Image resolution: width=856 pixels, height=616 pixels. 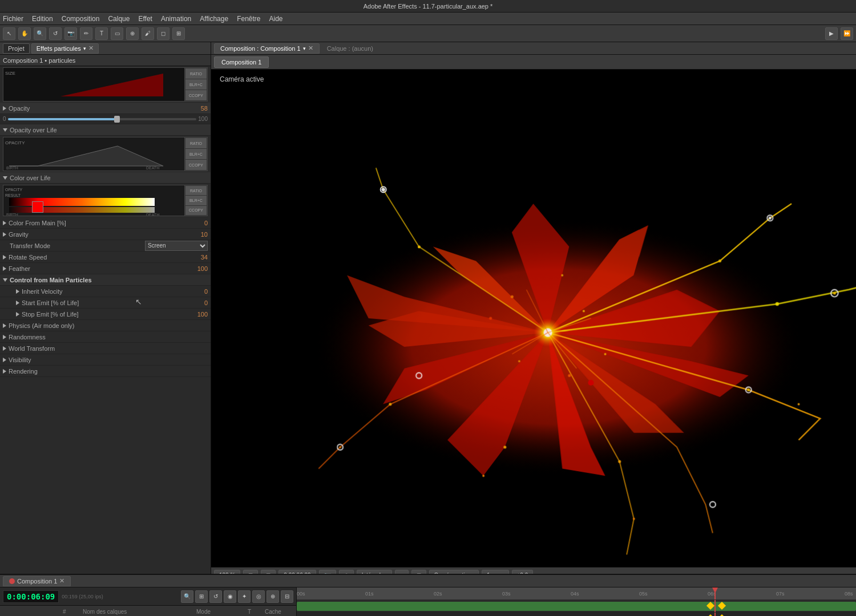 I want to click on comp-tab-close: ✕, so click(x=310, y=48).